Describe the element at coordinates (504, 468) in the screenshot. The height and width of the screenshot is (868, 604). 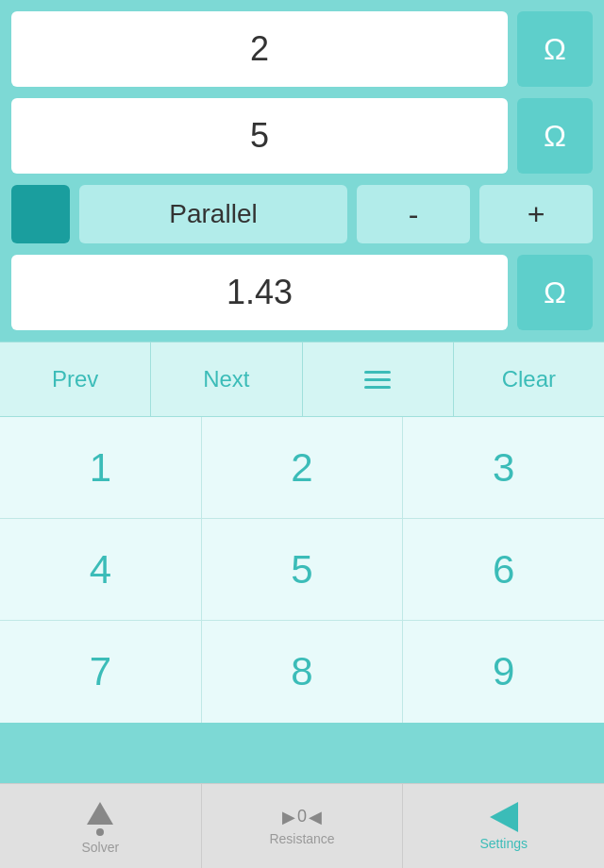
I see `key-3: 3` at that location.